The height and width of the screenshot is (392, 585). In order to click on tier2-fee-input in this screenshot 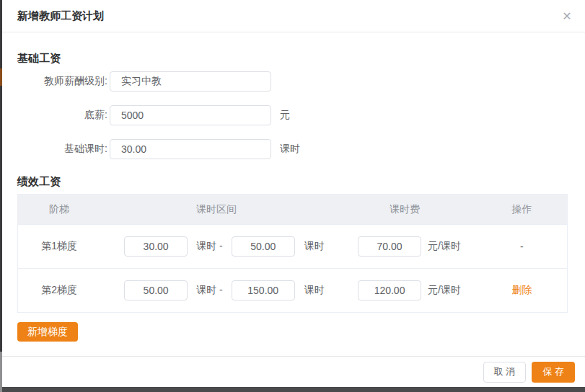, I will do `click(390, 290)`.